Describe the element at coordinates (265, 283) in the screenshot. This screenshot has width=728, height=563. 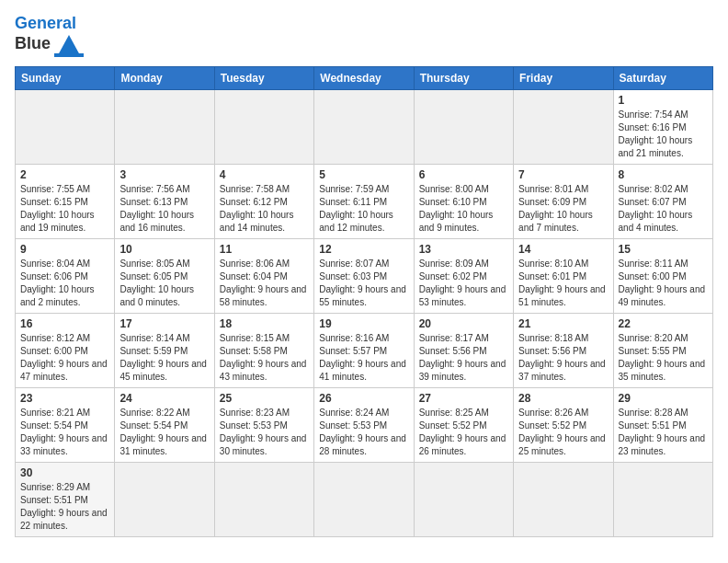
I see `day-info: Sunrise: 8:06 AM Sunset: 6:04 PM Dayligh…` at that location.